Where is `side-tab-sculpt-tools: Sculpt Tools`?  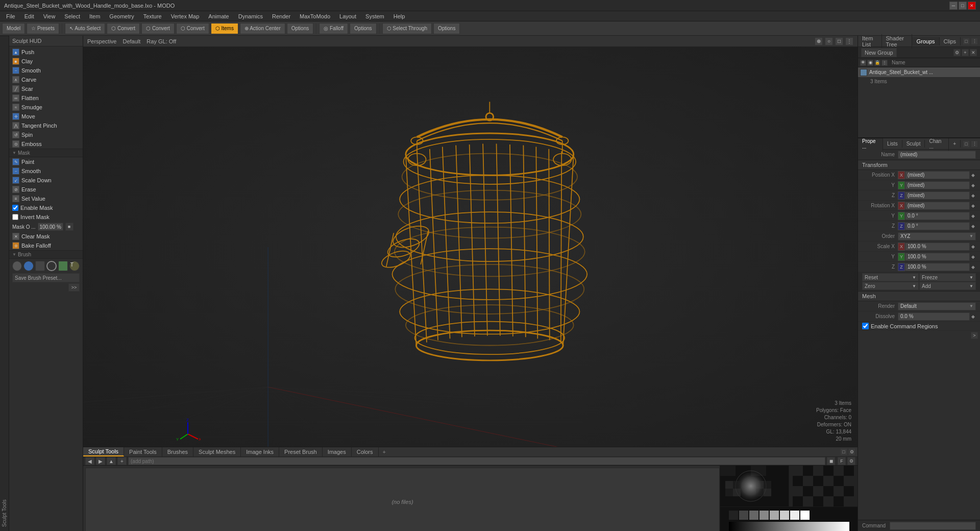
side-tab-sculpt-tools: Sculpt Tools is located at coordinates (4, 283).